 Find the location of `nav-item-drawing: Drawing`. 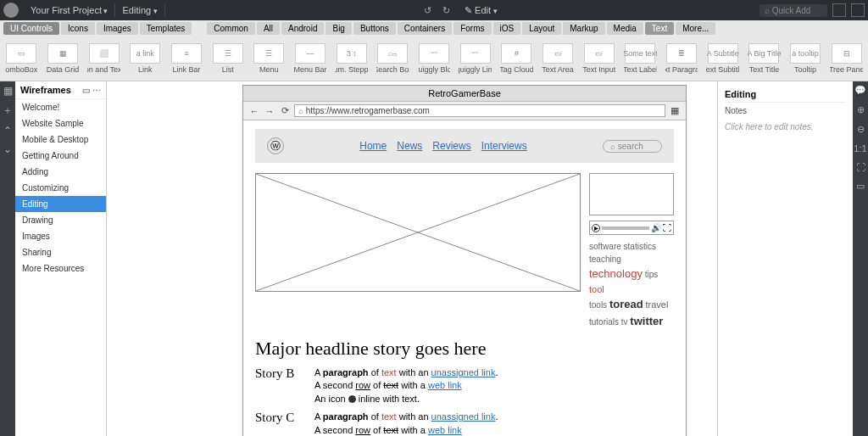

nav-item-drawing: Drawing is located at coordinates (61, 221).